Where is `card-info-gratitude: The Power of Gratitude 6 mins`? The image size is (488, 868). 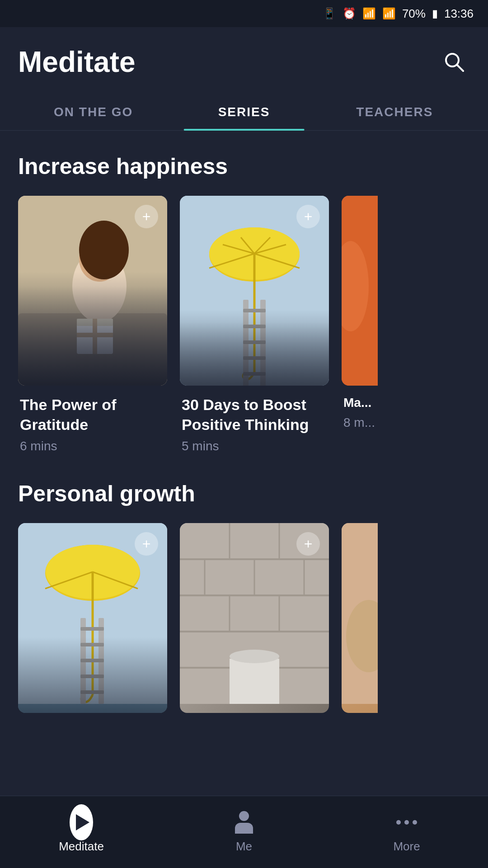
card-info-gratitude: The Power of Gratitude 6 mins is located at coordinates (93, 420).